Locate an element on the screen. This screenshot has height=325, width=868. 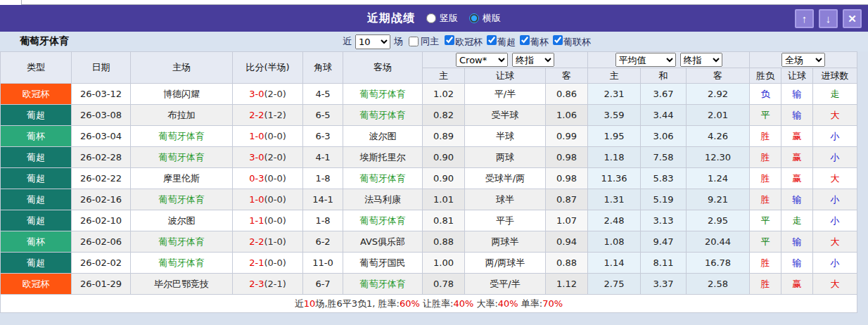
score-cell: 1-1(0-0) is located at coordinates (268, 221).